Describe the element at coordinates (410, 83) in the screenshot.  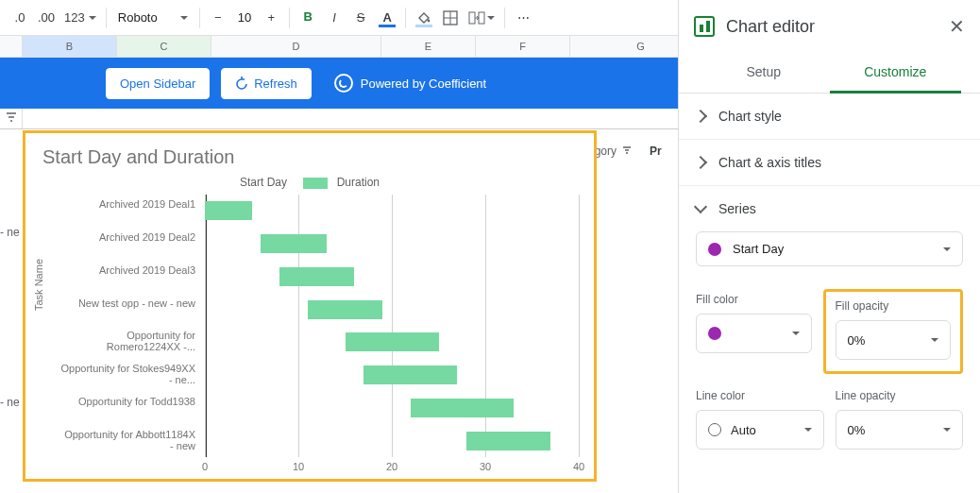
I see `powered-by-label: Powered by Coefficient` at that location.